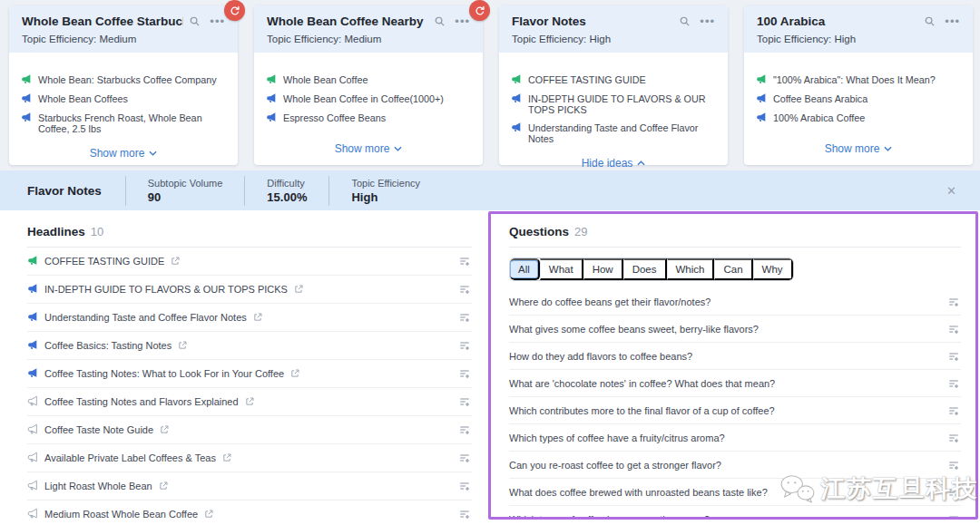 The height and width of the screenshot is (525, 980). Describe the element at coordinates (368, 118) in the screenshot. I see `topic-idea: Espresso Coffee Beans` at that location.